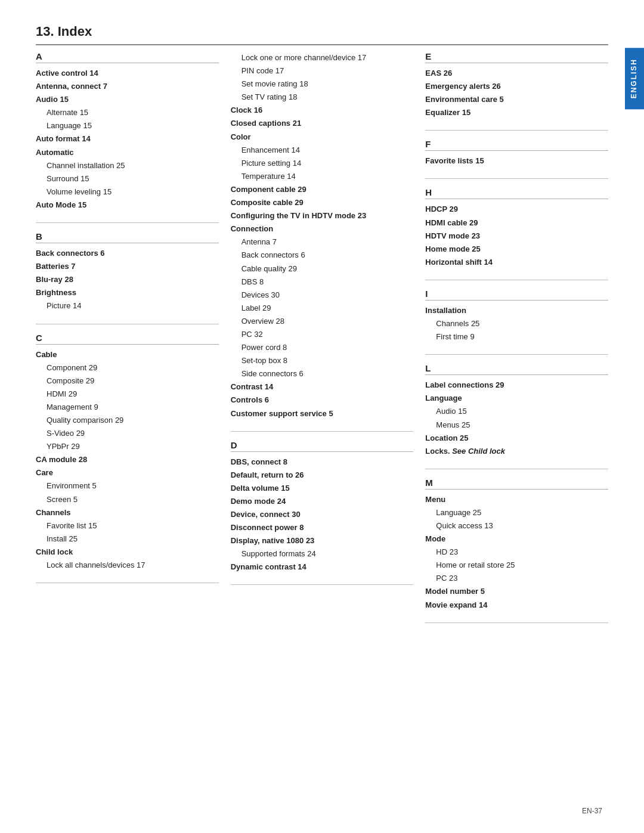 The width and height of the screenshot is (644, 833). Describe the element at coordinates (516, 86) in the screenshot. I see `list-item: Emergency alerts 26` at that location.